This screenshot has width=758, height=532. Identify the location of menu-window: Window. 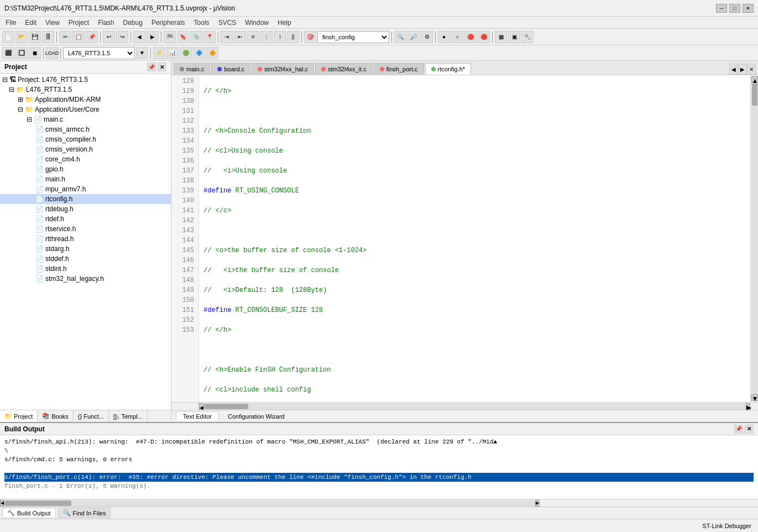
(257, 23).